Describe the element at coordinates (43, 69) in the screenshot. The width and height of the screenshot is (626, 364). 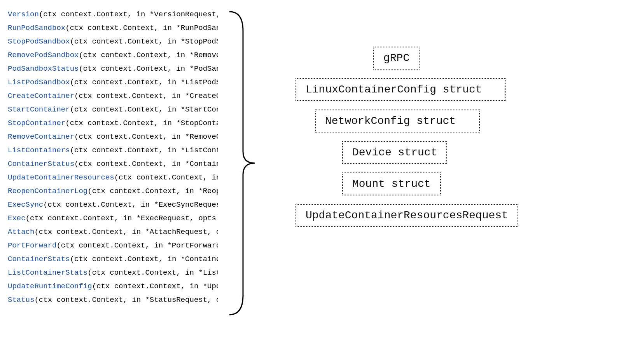
I see `function-name: PodSandboxStatus` at that location.